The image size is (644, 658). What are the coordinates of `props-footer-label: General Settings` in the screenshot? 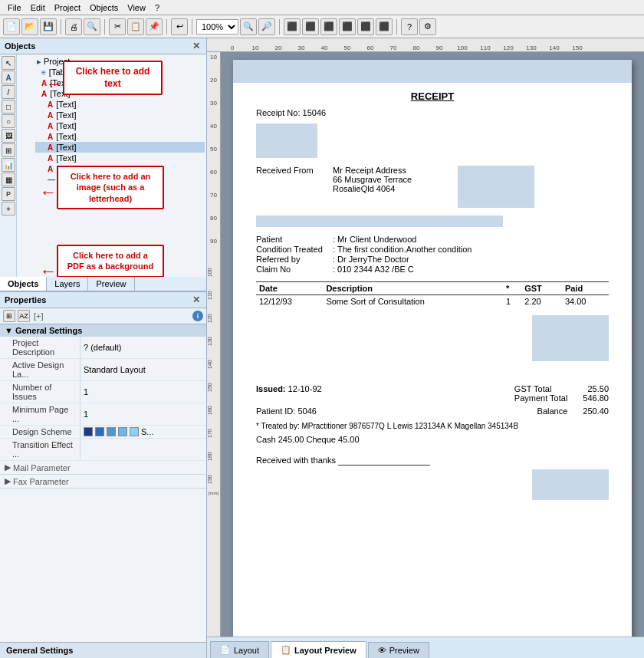 It's located at (40, 650).